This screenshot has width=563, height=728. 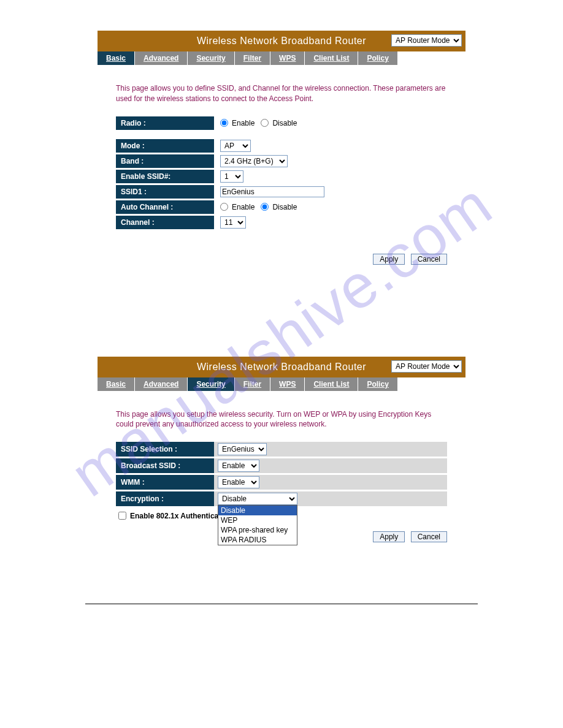 I want to click on tab-advanced: Advanced, so click(x=161, y=58).